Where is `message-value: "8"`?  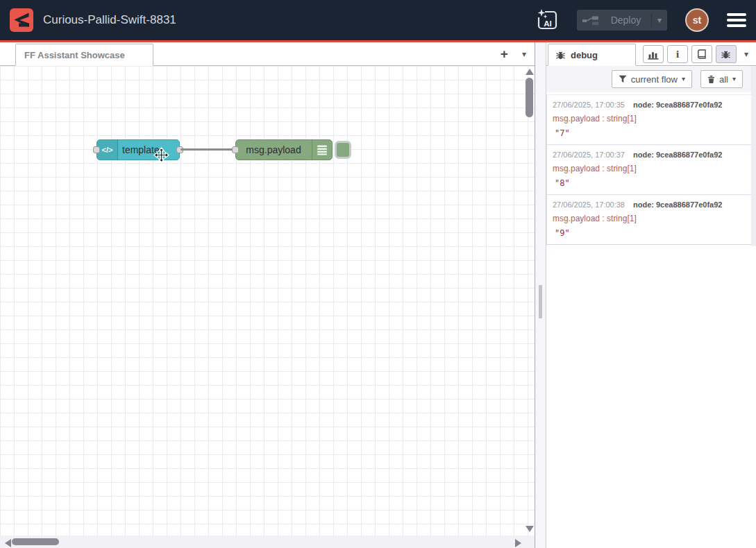
message-value: "8" is located at coordinates (651, 183).